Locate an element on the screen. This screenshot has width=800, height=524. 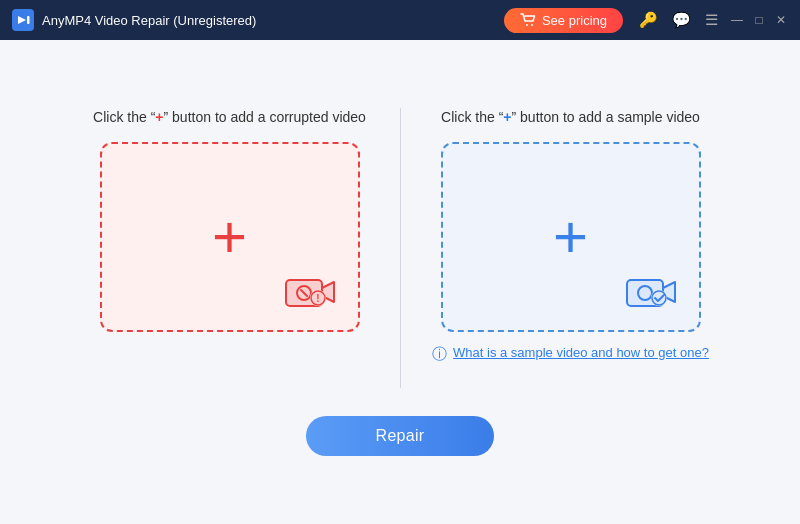
add-sample-video-button: + is located at coordinates (571, 237).